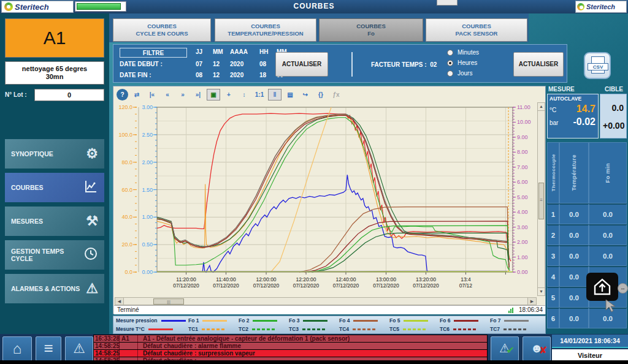 This screenshot has height=364, width=628. Describe the element at coordinates (362, 329) in the screenshot. I see `legend-item-tc4: TC4` at that location.